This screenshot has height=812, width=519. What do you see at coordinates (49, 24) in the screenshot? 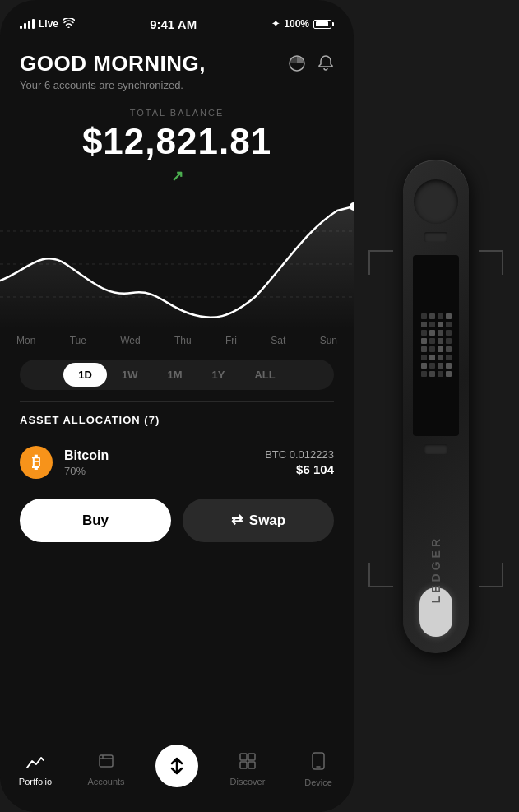
I see `carrier-label: Live` at bounding box center [49, 24].